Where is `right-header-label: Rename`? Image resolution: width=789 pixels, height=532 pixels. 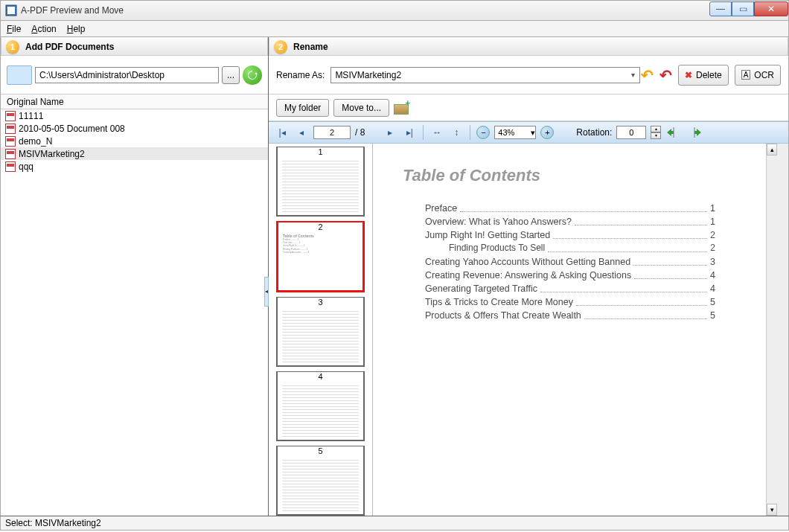
right-header-label: Rename is located at coordinates (311, 47).